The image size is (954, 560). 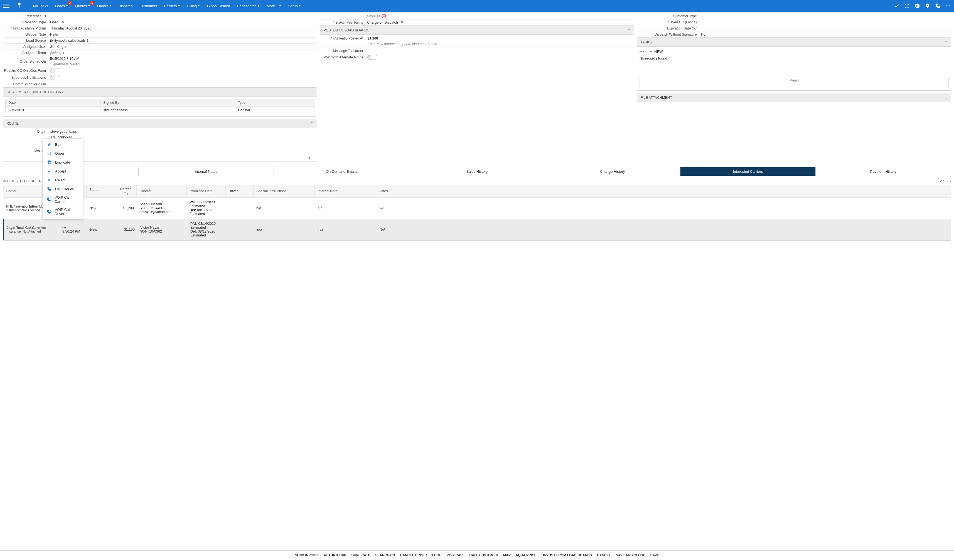 I want to click on col-driver: Driver, so click(x=240, y=191).